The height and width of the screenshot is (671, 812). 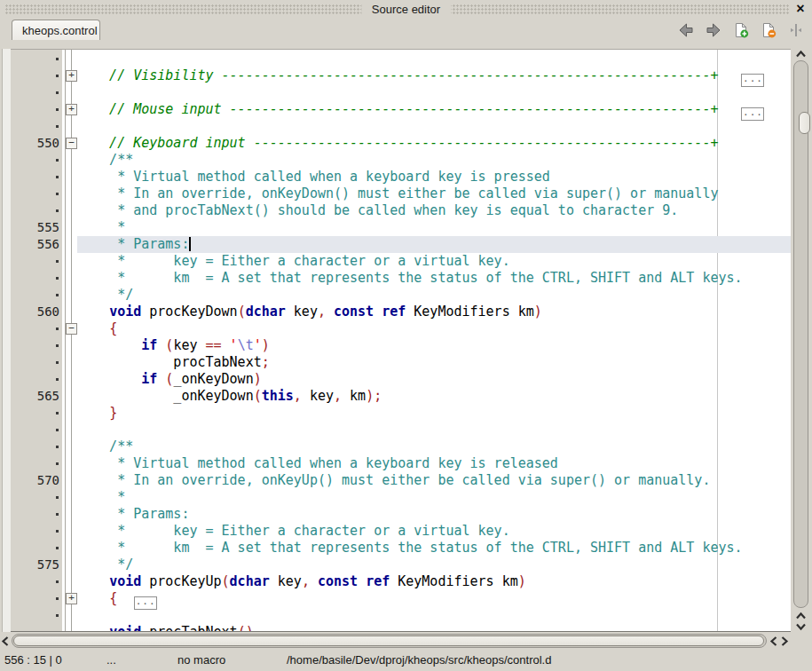 I want to click on scroll-up-icon, so click(x=800, y=54).